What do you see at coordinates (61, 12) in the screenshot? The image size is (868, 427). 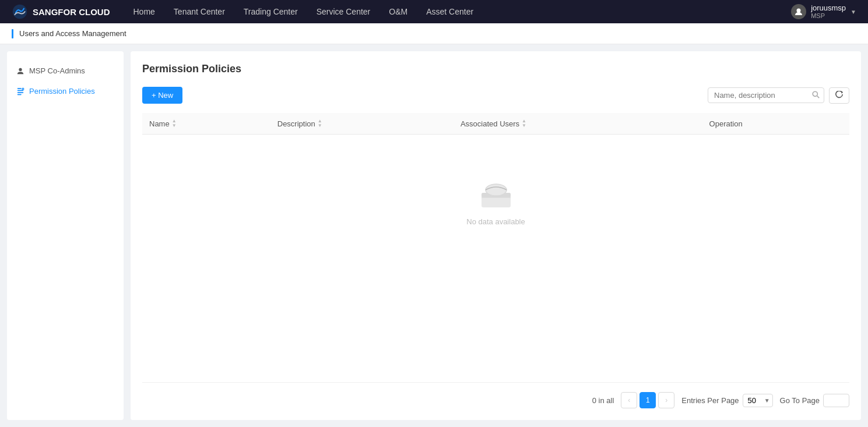 I see `brand-logo: SANGFOR CLOUD` at bounding box center [61, 12].